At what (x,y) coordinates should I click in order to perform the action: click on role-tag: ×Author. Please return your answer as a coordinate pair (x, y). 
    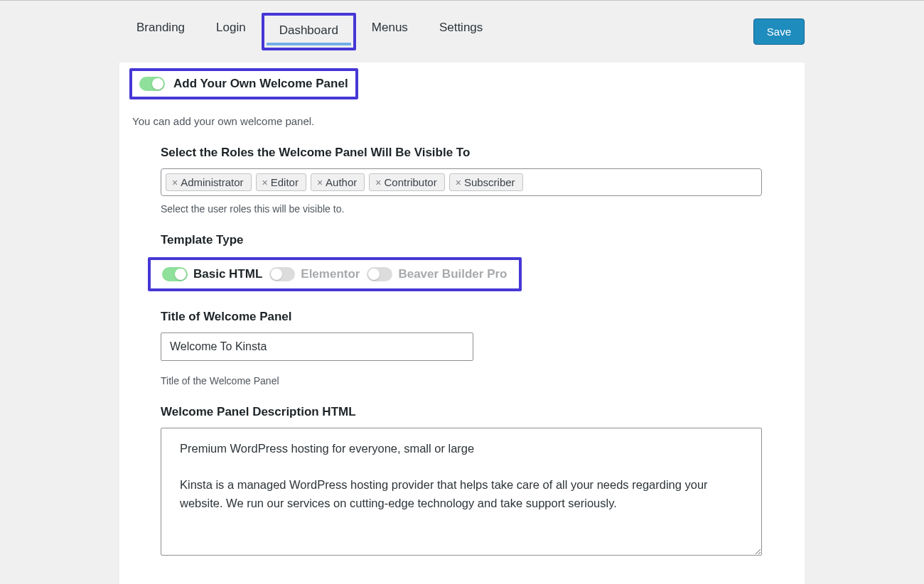
    Looking at the image, I should click on (338, 182).